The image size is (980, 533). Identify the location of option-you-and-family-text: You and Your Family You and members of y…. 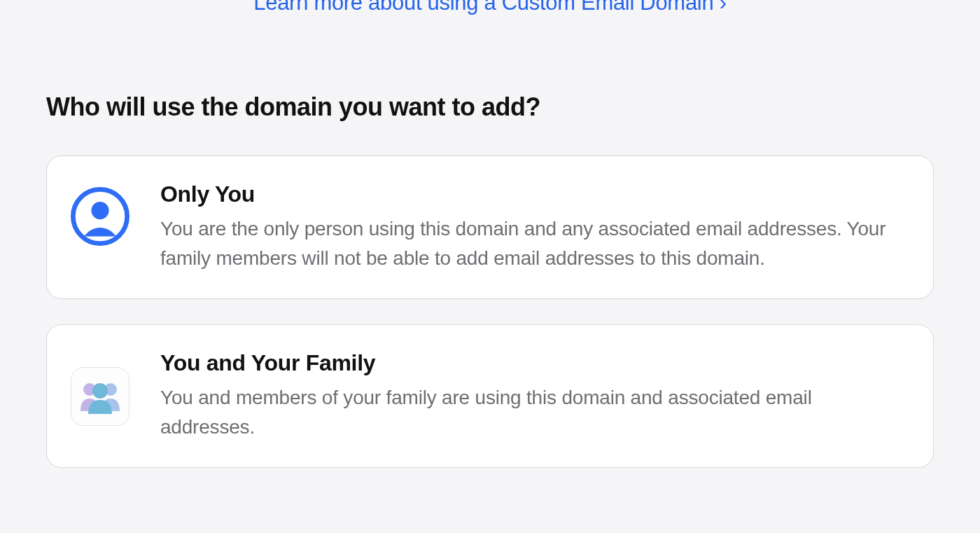
(529, 396).